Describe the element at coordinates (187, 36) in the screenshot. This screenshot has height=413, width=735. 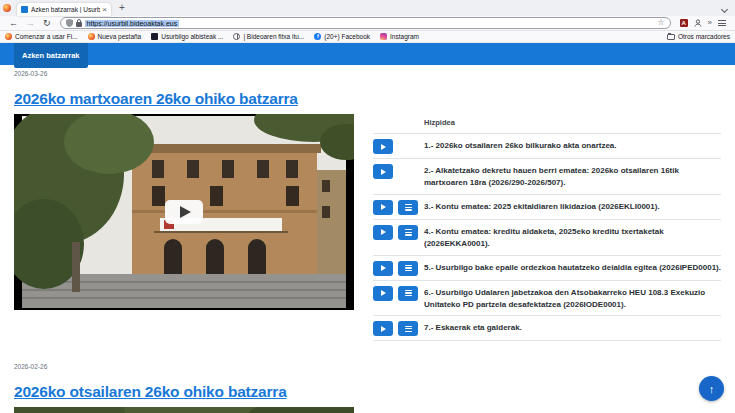
I see `bookmark-item: Usurbilgo albisteak ...` at that location.